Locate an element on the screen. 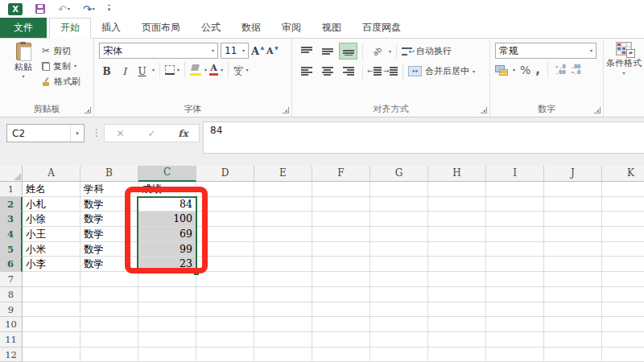  formula-input: 84 is located at coordinates (423, 138).